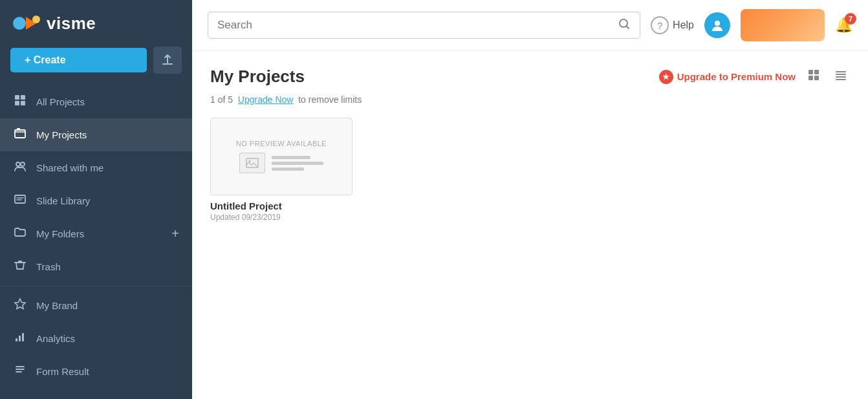 The image size is (868, 399). I want to click on all-projects-label: All Projects, so click(107, 102).